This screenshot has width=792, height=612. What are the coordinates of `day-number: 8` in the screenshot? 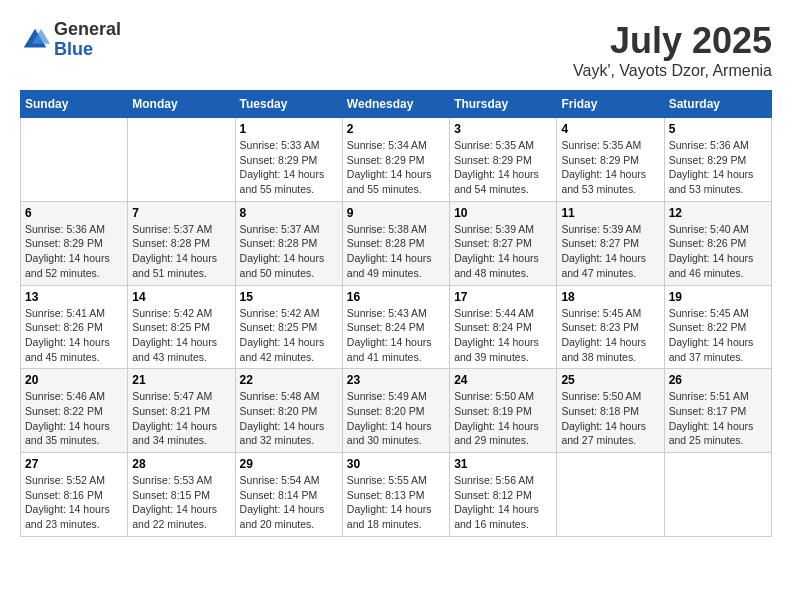 It's located at (289, 213).